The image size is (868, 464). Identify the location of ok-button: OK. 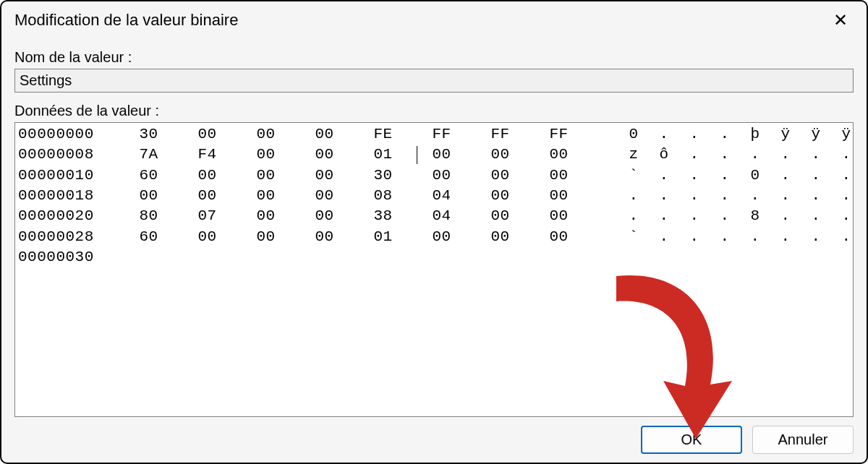
(692, 439).